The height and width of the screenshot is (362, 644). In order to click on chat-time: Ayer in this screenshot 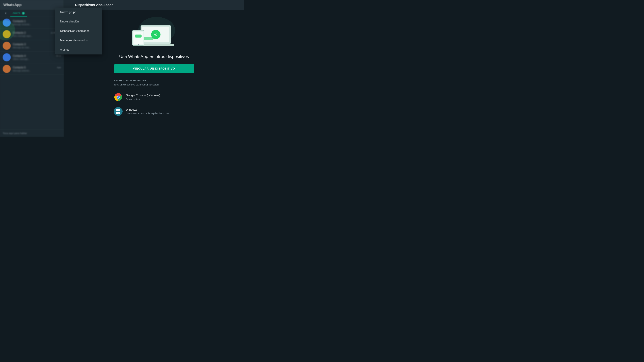, I will do `click(59, 67)`.